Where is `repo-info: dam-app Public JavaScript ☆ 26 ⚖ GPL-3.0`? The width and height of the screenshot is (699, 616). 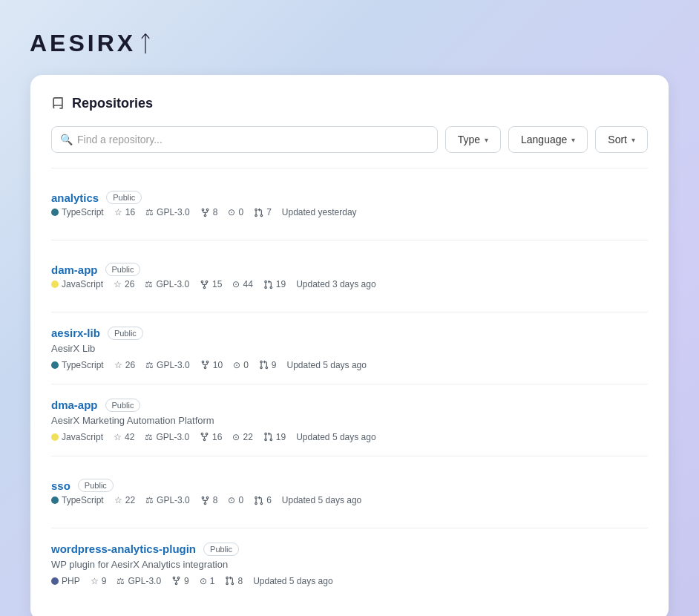 repo-info: dam-app Public JavaScript ☆ 26 ⚖ GPL-3.0 is located at coordinates (283, 276).